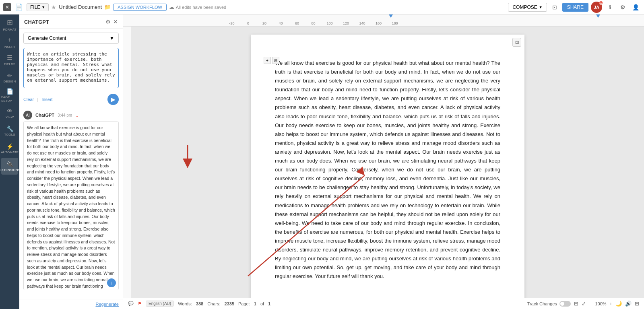 This screenshot has height=309, width=644. What do you see at coordinates (384, 21) in the screenshot?
I see `ruler: -20020406080100120140160180` at bounding box center [384, 21].